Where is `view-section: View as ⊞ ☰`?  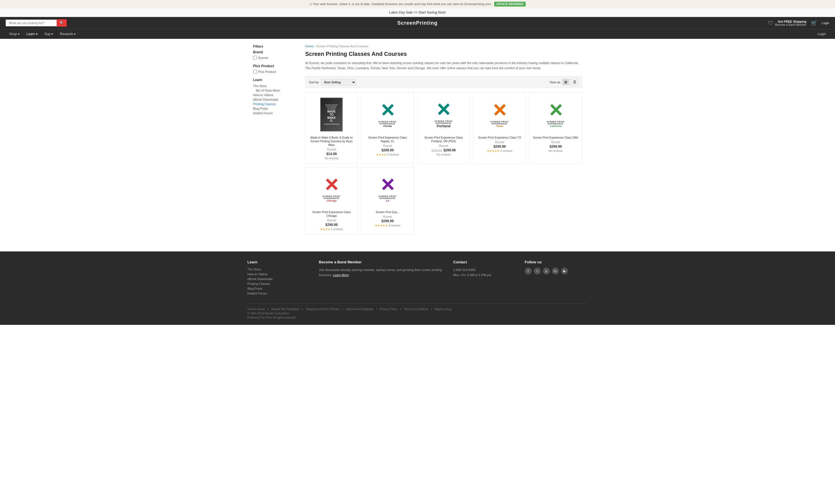
view-section: View as ⊞ ☰ is located at coordinates (564, 82).